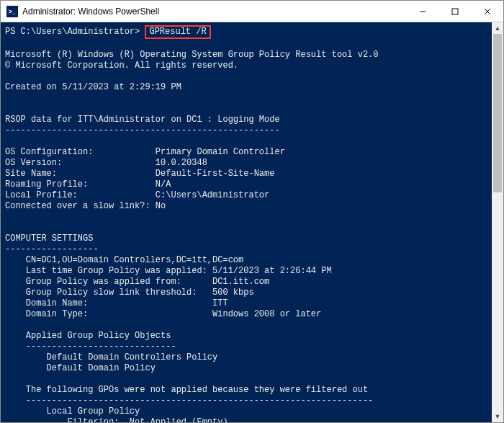 This screenshot has height=423, width=504. What do you see at coordinates (111, 357) in the screenshot?
I see `applied-item1: Default Domain Controllers Policy` at bounding box center [111, 357].